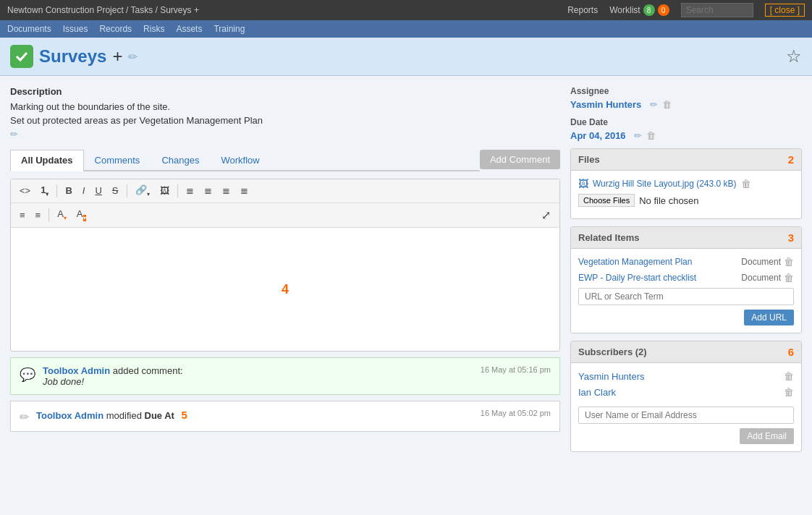 The image size is (812, 515). Describe the element at coordinates (77, 370) in the screenshot. I see `activity-user-1: Toolbox Admin` at that location.